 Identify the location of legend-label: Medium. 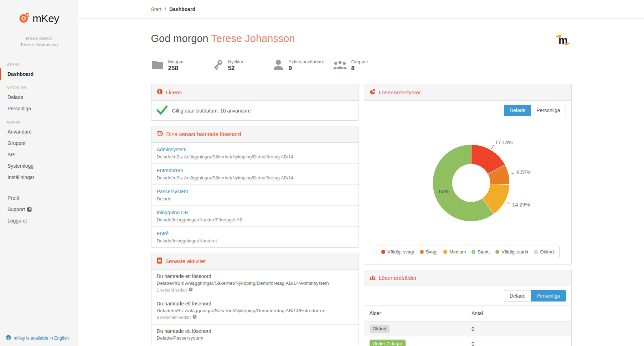
(458, 252).